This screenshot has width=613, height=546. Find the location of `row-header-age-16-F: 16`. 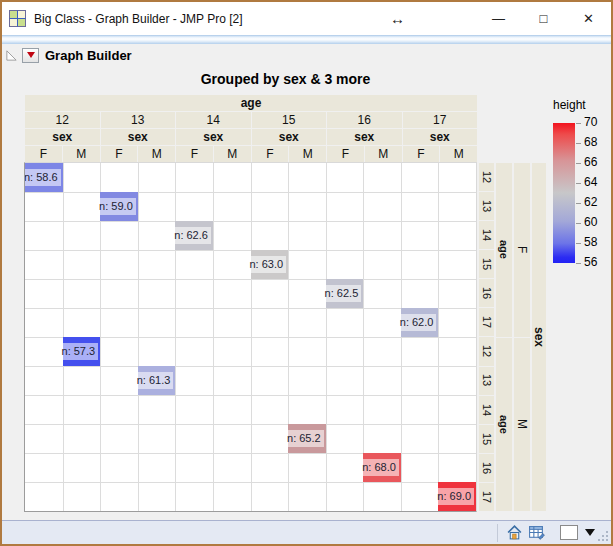

row-header-age-16-F: 16 is located at coordinates (486, 293).